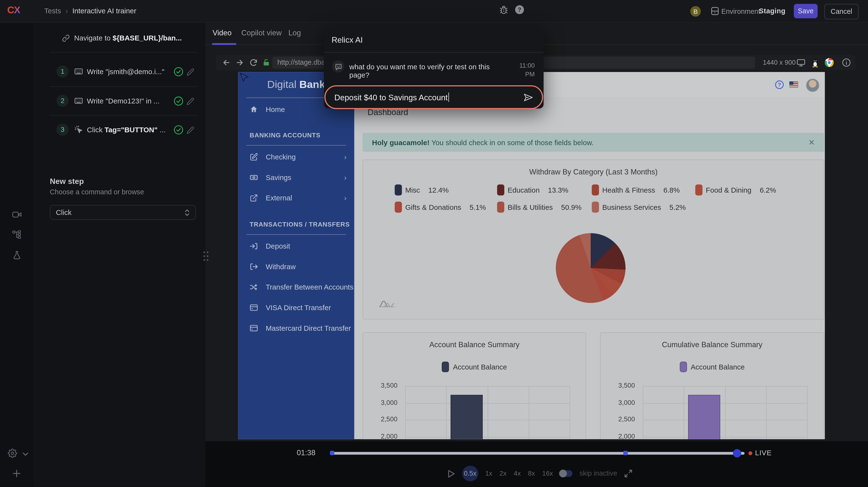 Image resolution: width=868 pixels, height=487 pixels. What do you see at coordinates (261, 33) in the screenshot?
I see `tab-copilot-view: Copilot view` at bounding box center [261, 33].